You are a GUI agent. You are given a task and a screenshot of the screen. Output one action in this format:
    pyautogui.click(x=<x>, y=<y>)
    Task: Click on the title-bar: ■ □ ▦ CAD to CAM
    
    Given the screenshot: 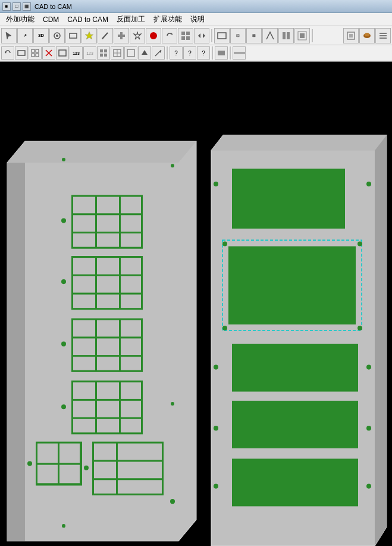 What is the action you would take?
    pyautogui.click(x=196, y=7)
    